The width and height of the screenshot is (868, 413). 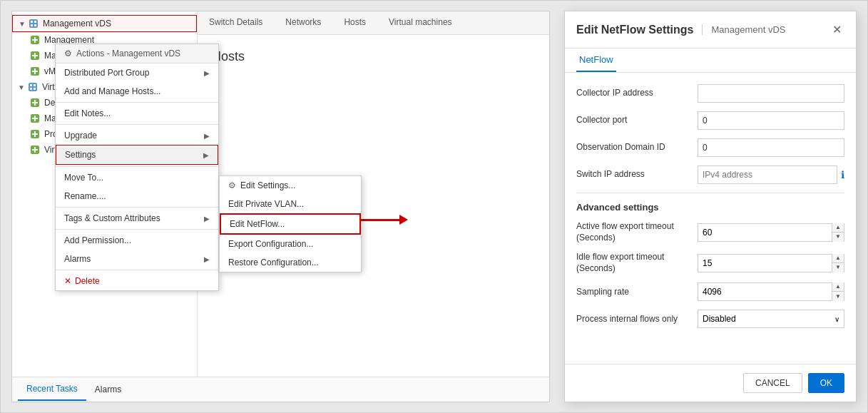 I want to click on spinner-buttons-active: ▲ ▼, so click(x=837, y=233).